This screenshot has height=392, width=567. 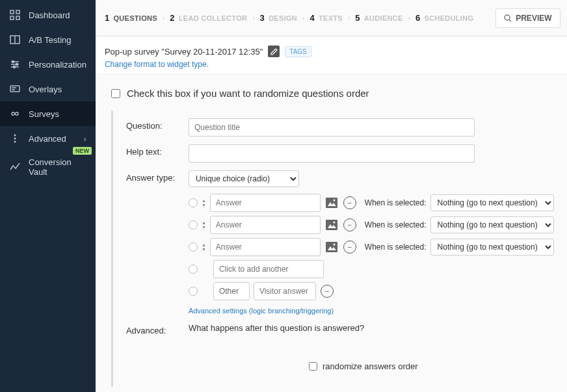 What do you see at coordinates (157, 125) in the screenshot?
I see `question-label: Question:` at bounding box center [157, 125].